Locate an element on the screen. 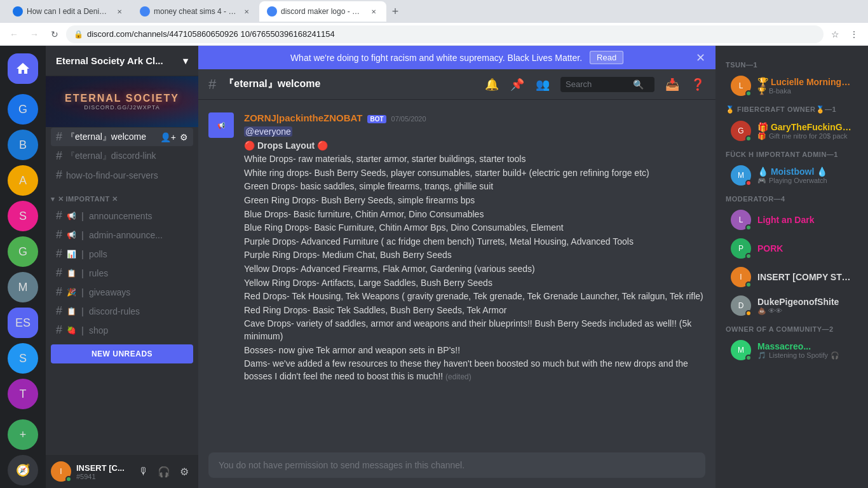 The height and width of the screenshot is (488, 868). add-server-button: + is located at coordinates (23, 435).